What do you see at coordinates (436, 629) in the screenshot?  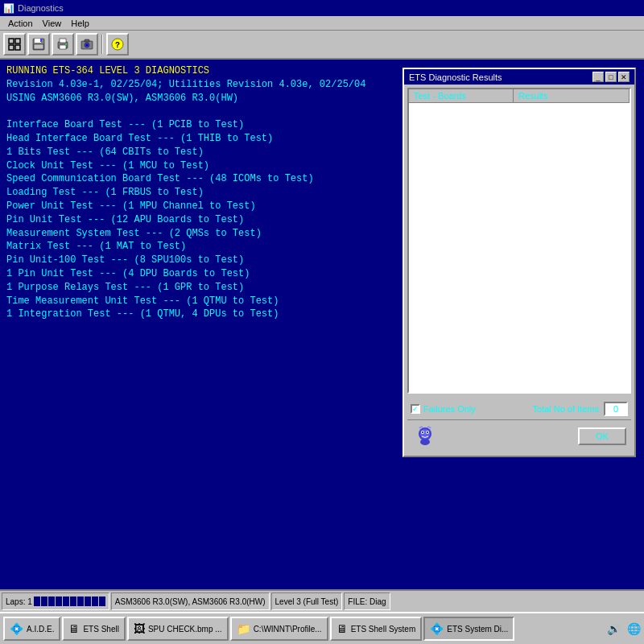 I see `ets-system-di-icon: 💠` at bounding box center [436, 629].